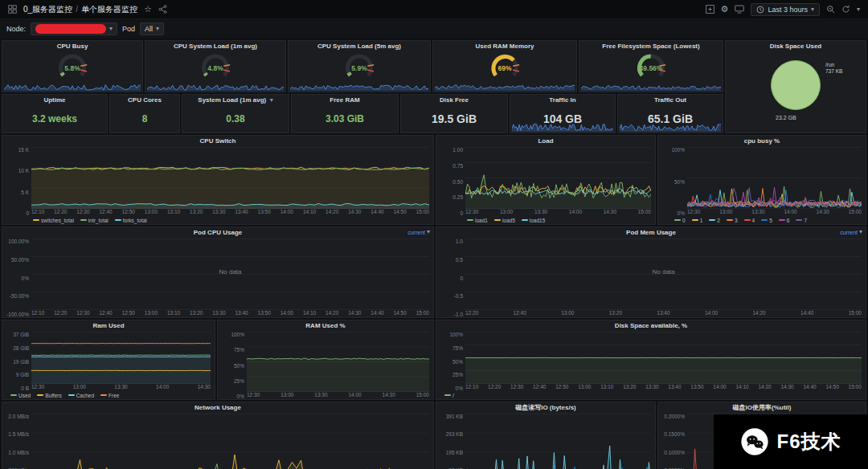  What do you see at coordinates (148, 10) in the screenshot?
I see `star-icon: ☆` at bounding box center [148, 10].